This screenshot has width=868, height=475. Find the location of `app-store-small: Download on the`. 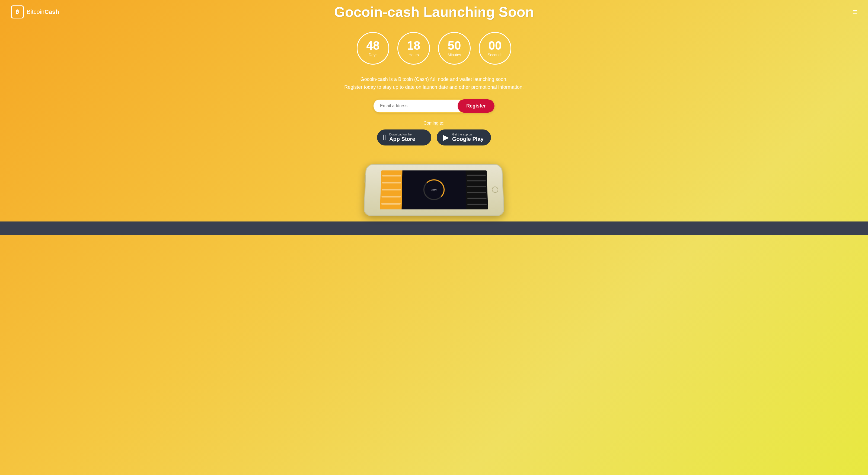

app-store-small: Download on the is located at coordinates (402, 134).